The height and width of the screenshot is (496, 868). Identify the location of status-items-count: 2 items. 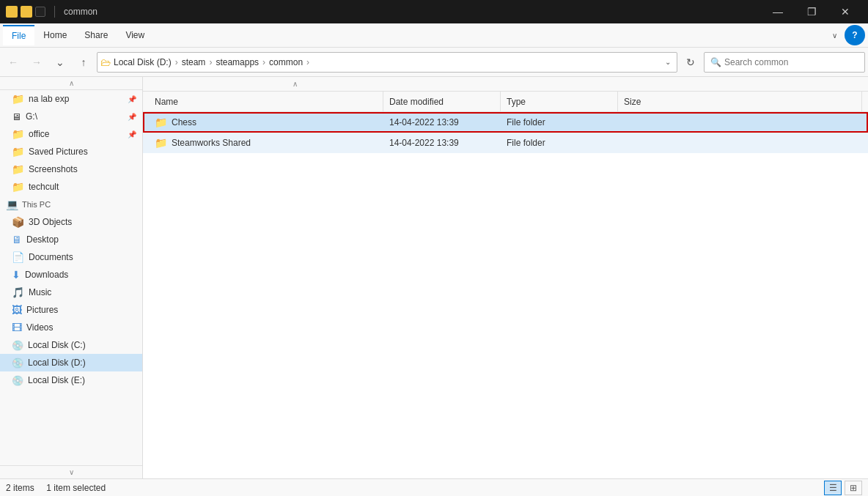
(21, 488).